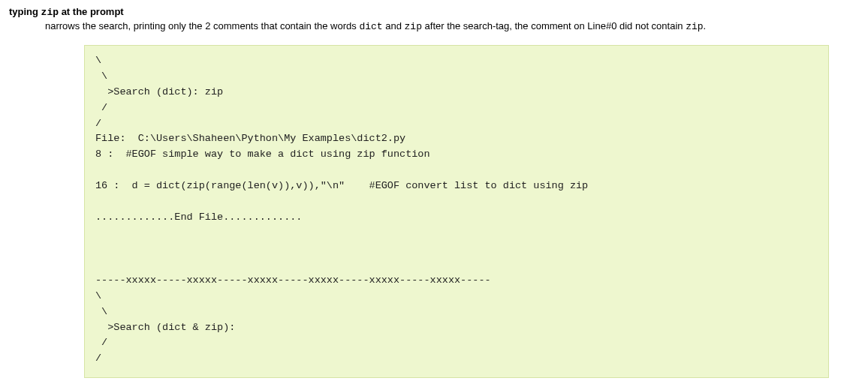 This screenshot has height=384, width=868. What do you see at coordinates (413, 27) in the screenshot?
I see `desc-code2: zip` at bounding box center [413, 27].